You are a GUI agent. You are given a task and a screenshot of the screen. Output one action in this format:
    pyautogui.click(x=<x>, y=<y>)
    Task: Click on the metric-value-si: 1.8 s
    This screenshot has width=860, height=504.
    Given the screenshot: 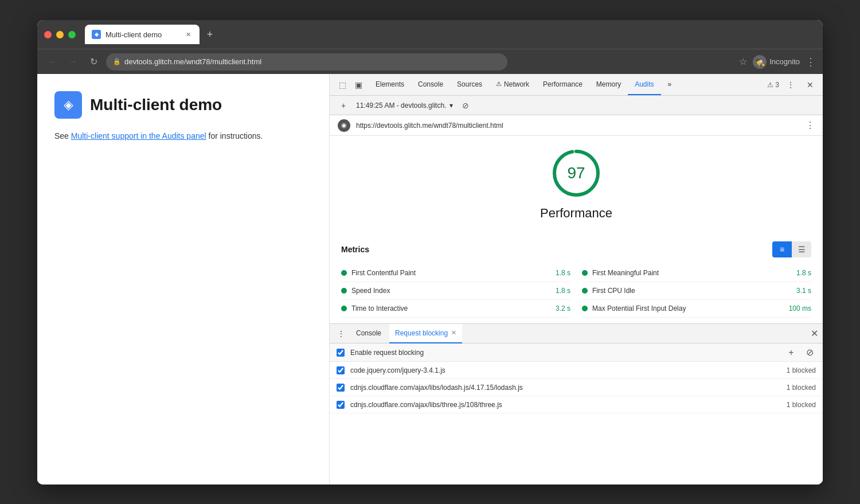 What is the action you would take?
    pyautogui.click(x=563, y=291)
    